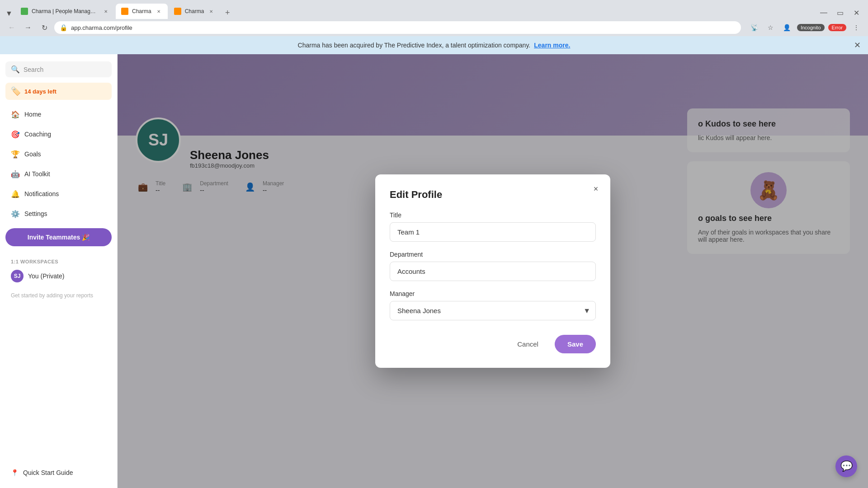 Image resolution: width=868 pixels, height=488 pixels. I want to click on department-input, so click(493, 271).